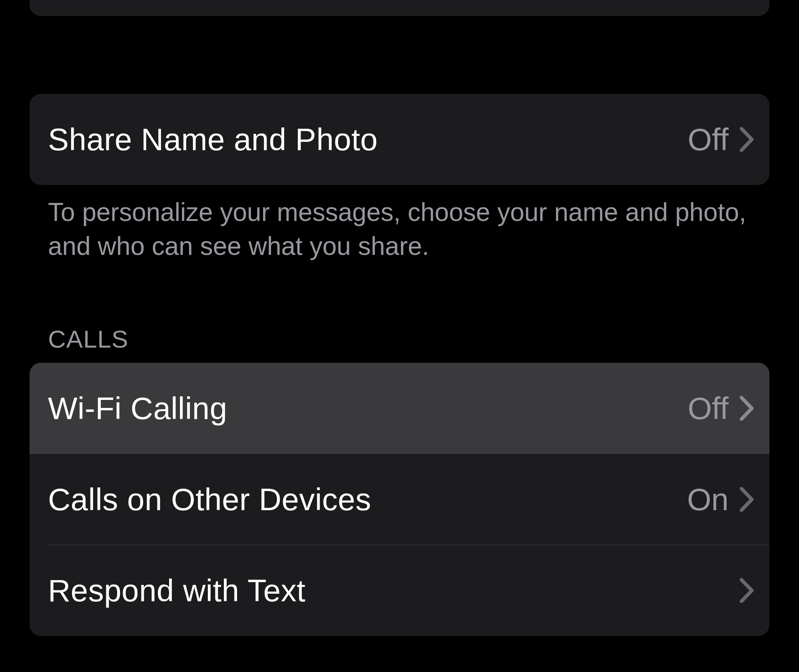 This screenshot has height=672, width=799. What do you see at coordinates (400, 224) in the screenshot?
I see `share-section-footer: To personalize your messages, choose you…` at bounding box center [400, 224].